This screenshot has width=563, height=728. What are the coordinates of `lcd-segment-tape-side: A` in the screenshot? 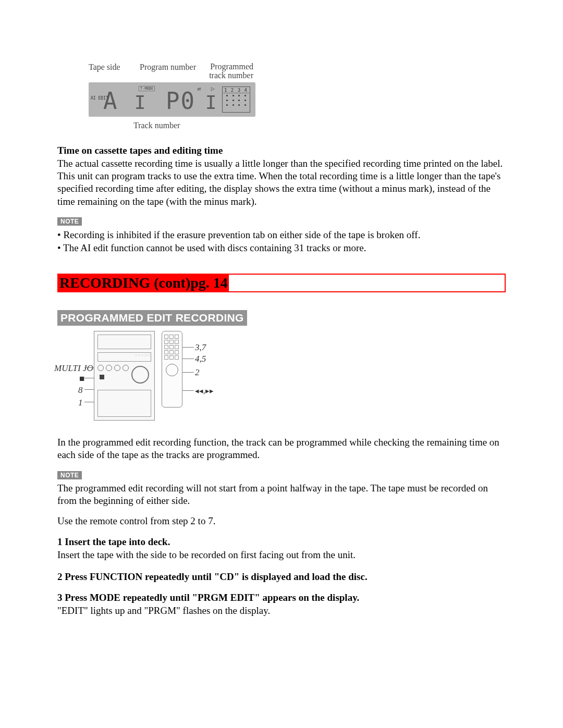 It's located at (111, 101).